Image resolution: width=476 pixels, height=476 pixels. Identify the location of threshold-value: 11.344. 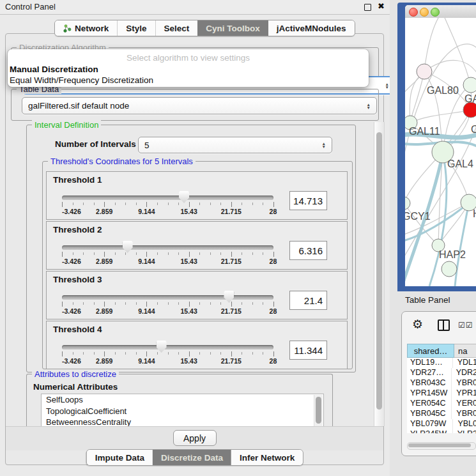
(308, 350).